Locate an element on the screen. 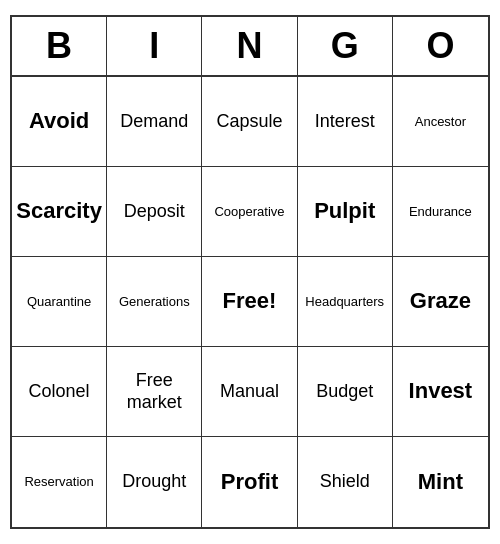 This screenshot has height=544, width=500. cell-r3-c0: Colonel is located at coordinates (60, 392).